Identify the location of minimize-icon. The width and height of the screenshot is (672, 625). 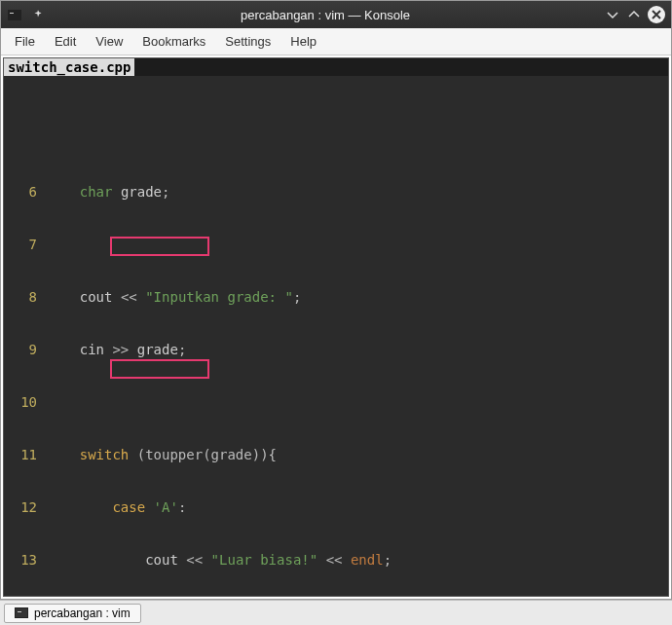
(613, 15).